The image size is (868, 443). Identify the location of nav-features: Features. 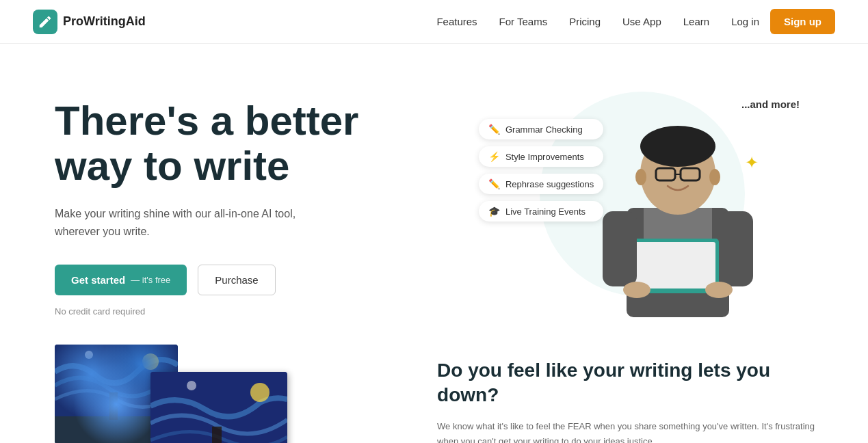
(457, 22).